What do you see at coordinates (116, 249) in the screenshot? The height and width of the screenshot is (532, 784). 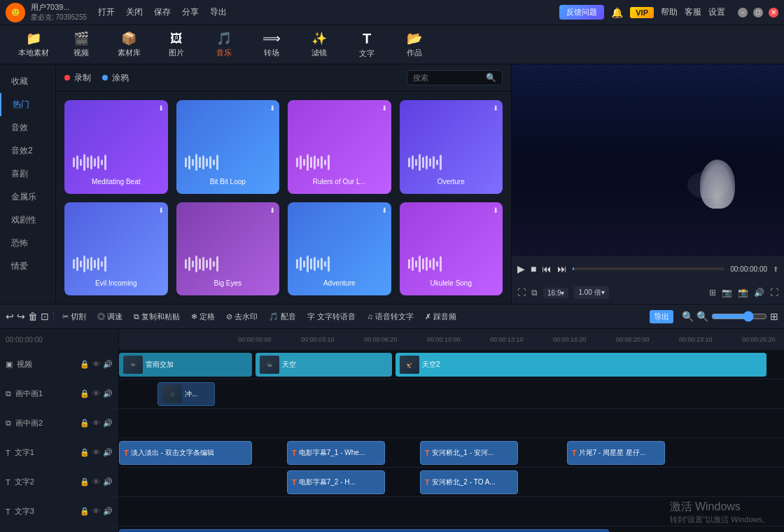 I see `music-card: Evil Incoming⬇` at bounding box center [116, 249].